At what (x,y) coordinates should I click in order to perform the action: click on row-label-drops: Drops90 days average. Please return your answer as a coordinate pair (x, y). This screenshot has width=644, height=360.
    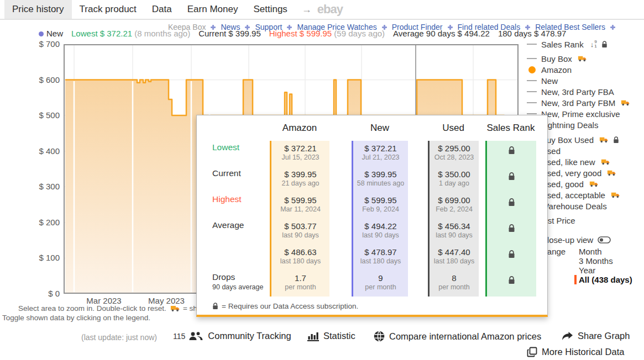
    Looking at the image, I should click on (241, 284).